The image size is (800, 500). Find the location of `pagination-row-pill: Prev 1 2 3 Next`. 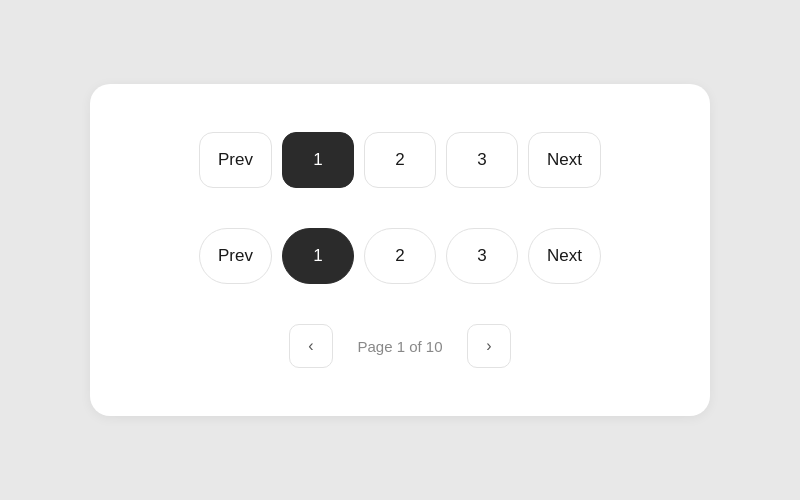

pagination-row-pill: Prev 1 2 3 Next is located at coordinates (400, 256).